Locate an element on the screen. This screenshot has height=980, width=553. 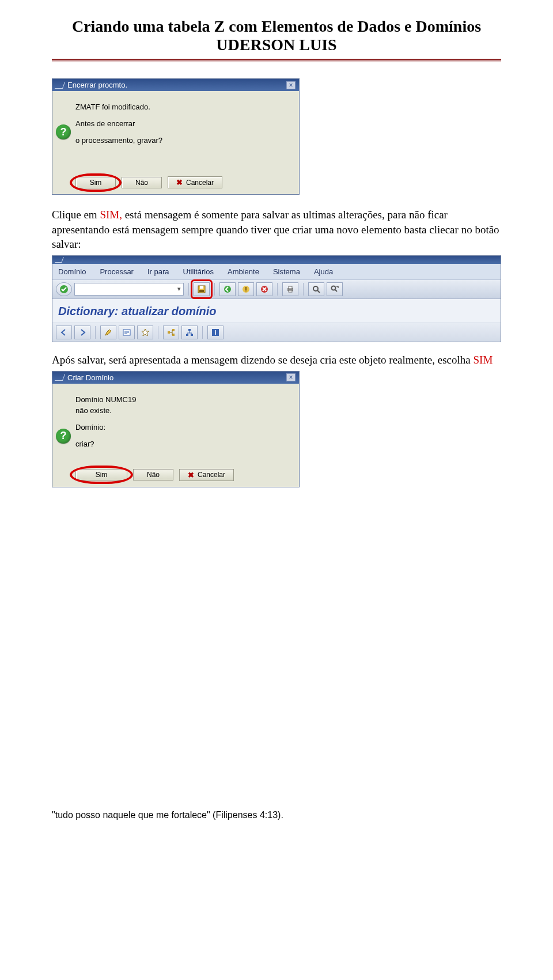
find-icon is located at coordinates (316, 289).